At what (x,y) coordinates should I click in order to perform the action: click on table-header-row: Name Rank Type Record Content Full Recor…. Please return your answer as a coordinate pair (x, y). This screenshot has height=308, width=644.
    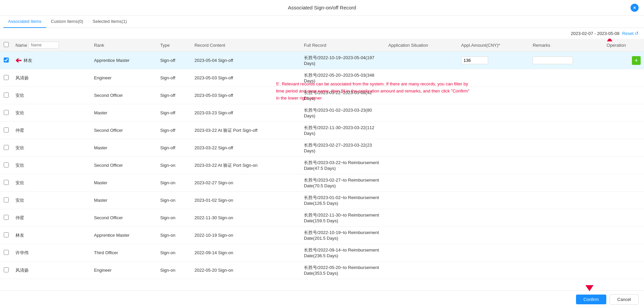
    Looking at the image, I should click on (322, 45).